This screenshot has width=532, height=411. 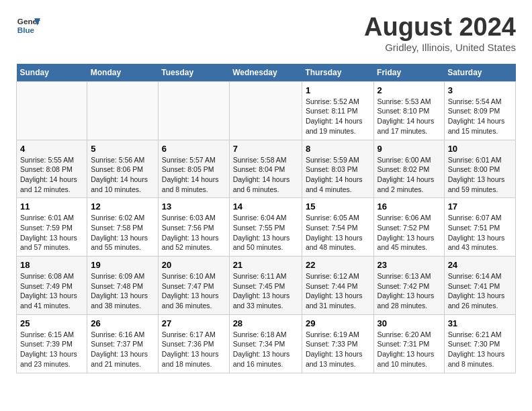 I want to click on day-info: Sunrise: 5:55 AMSunset: 8:08 PMDaylight:…, so click(x=52, y=175).